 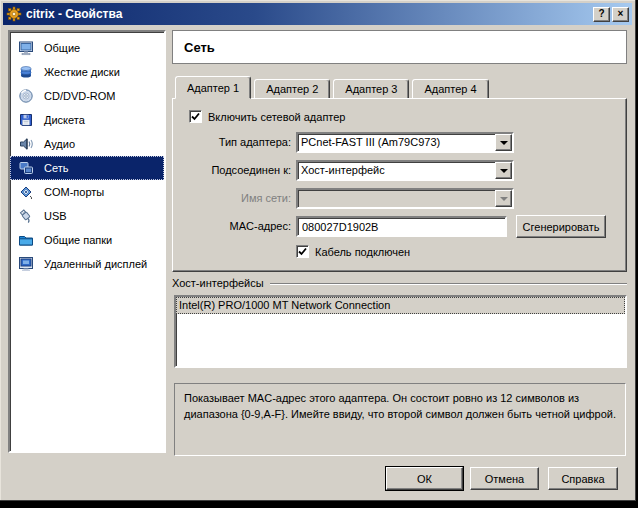 What do you see at coordinates (561, 226) in the screenshot?
I see `generate-mac-button: Сгенерировать` at bounding box center [561, 226].